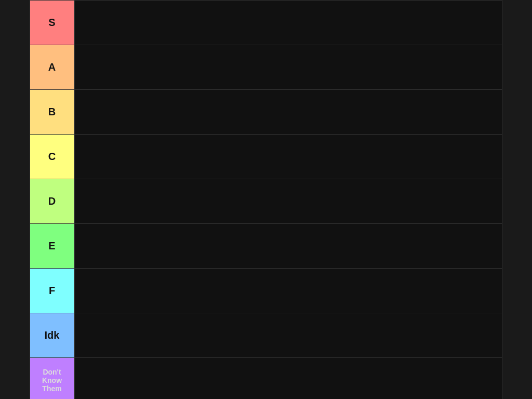 The image size is (532, 399). I want to click on tier-content-d, so click(288, 202).